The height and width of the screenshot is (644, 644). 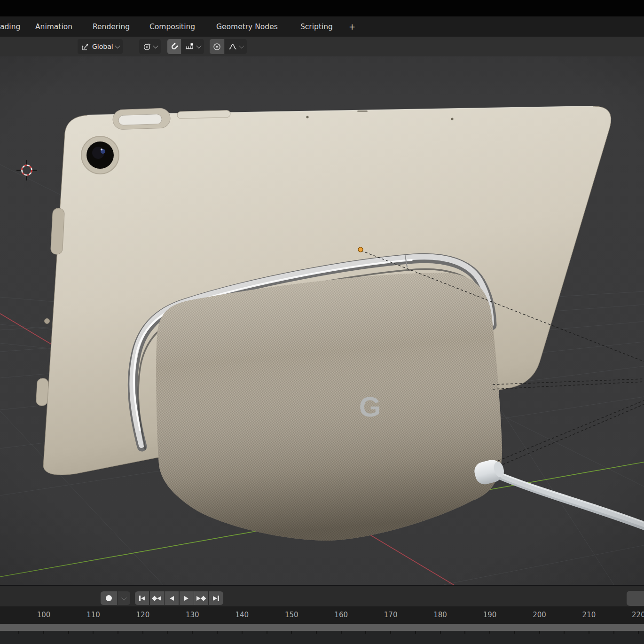 What do you see at coordinates (187, 598) in the screenshot?
I see `play-button` at bounding box center [187, 598].